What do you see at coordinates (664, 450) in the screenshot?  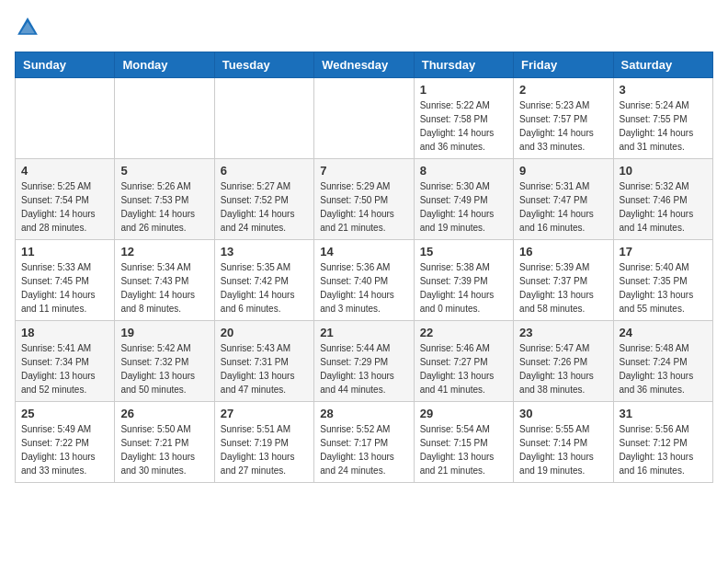 I see `day-info: Sunrise: 5:56 AM Sunset: 7:12 PM Dayligh…` at bounding box center [664, 450].